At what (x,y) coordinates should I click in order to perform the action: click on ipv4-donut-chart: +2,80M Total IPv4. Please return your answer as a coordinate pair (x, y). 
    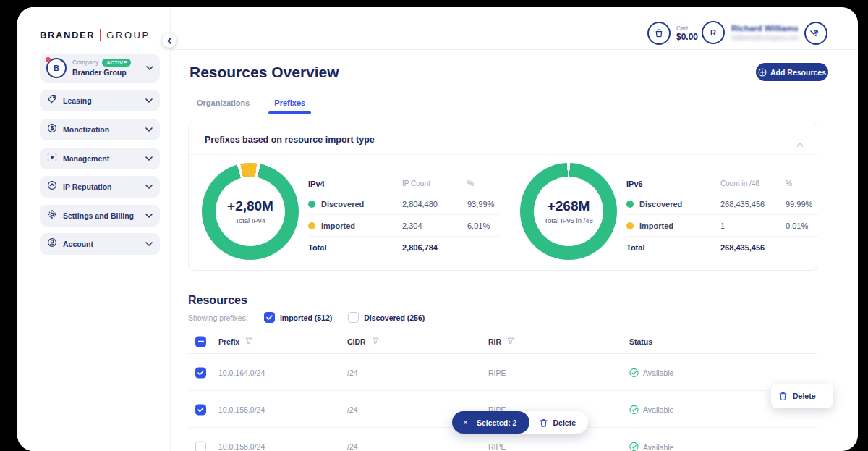
    Looking at the image, I should click on (250, 211).